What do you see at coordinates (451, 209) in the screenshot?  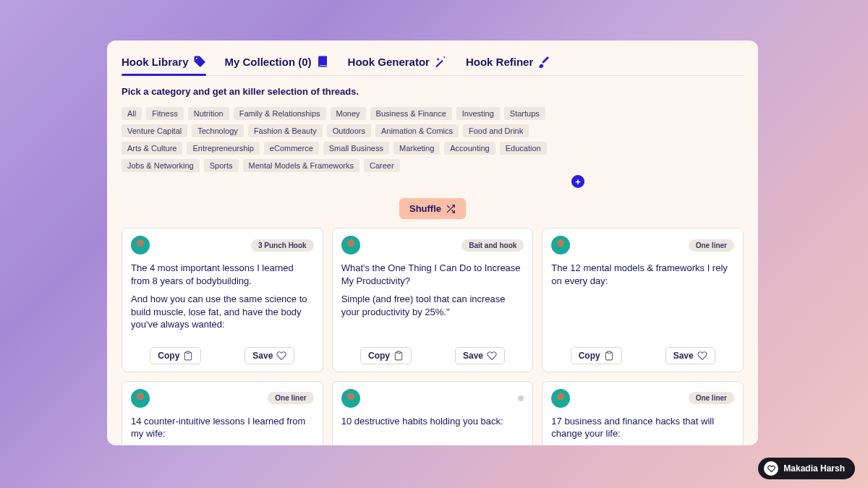 I see `shuffle-icon` at bounding box center [451, 209].